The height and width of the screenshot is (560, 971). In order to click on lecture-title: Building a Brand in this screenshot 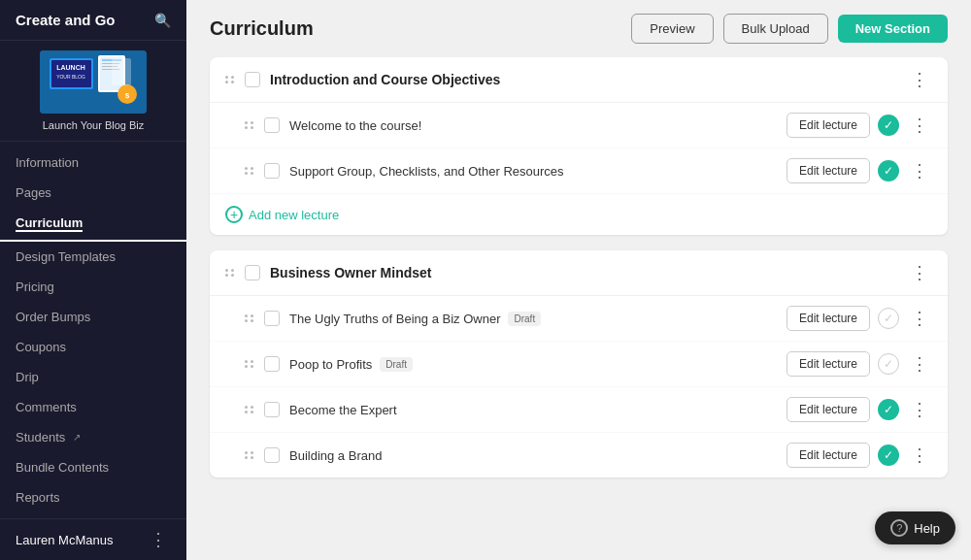, I will do `click(533, 456)`.